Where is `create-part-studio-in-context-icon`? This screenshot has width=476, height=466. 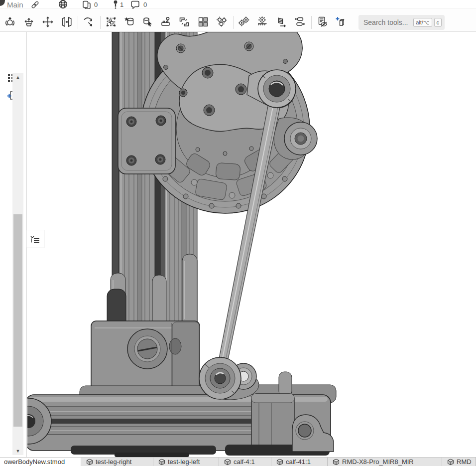
create-part-studio-in-context-icon is located at coordinates (341, 22).